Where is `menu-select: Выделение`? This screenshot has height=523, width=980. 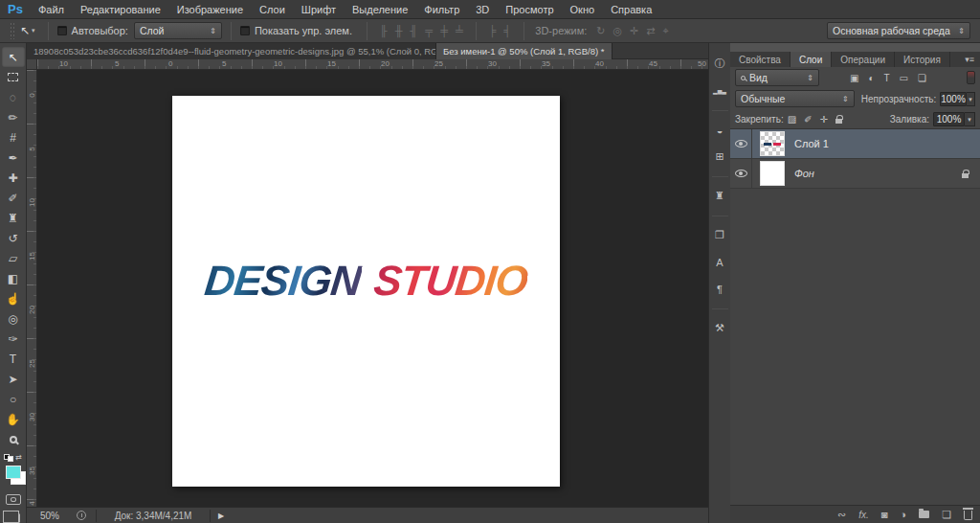
menu-select: Выделение is located at coordinates (380, 10).